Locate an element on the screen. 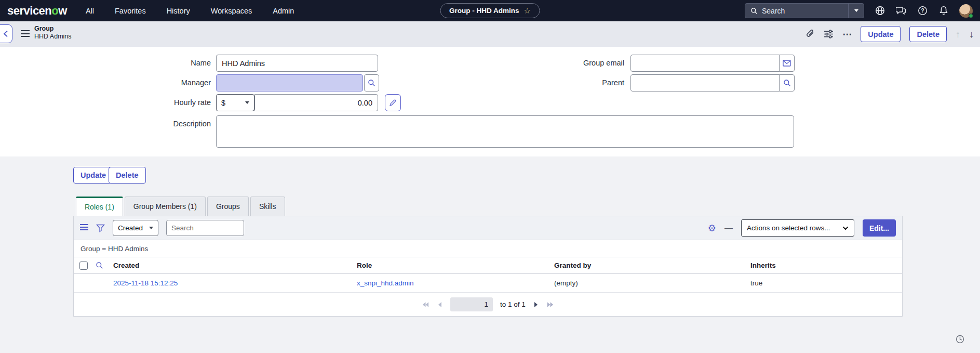 This screenshot has height=353, width=980. gear-icon: ⚙ is located at coordinates (712, 228).